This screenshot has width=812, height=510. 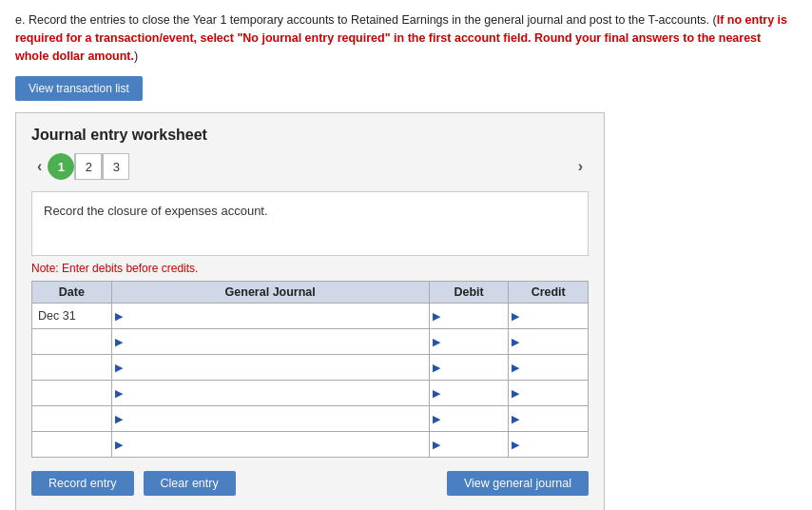 I want to click on credit-cell-4: ▶, so click(x=549, y=419).